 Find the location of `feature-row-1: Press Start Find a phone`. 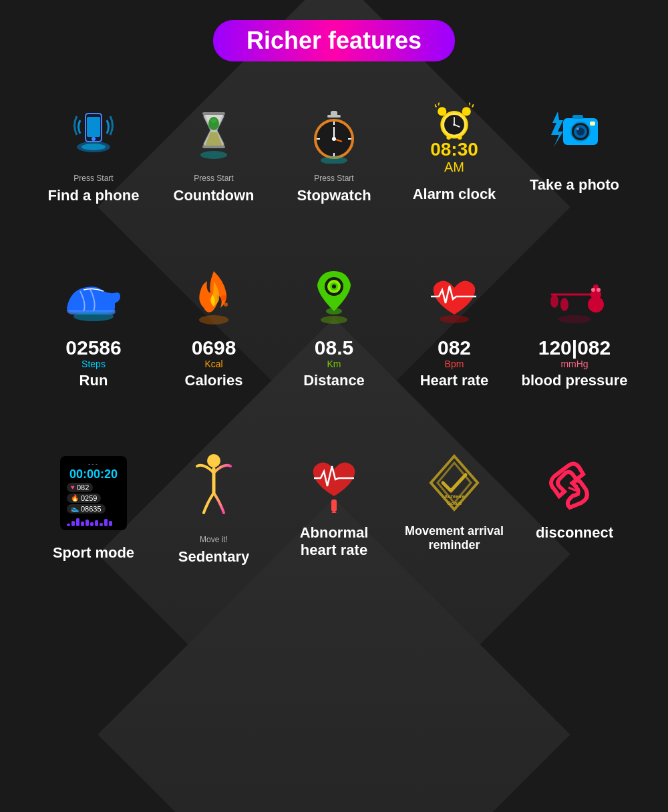

feature-row-1: Press Start Find a phone is located at coordinates (334, 153).